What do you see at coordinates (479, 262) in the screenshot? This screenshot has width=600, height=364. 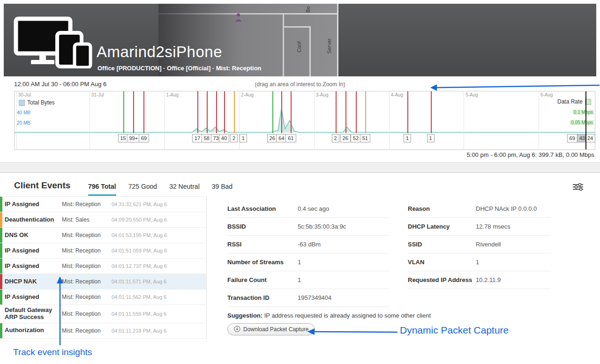 I see `detail-row: VLAN1` at bounding box center [479, 262].